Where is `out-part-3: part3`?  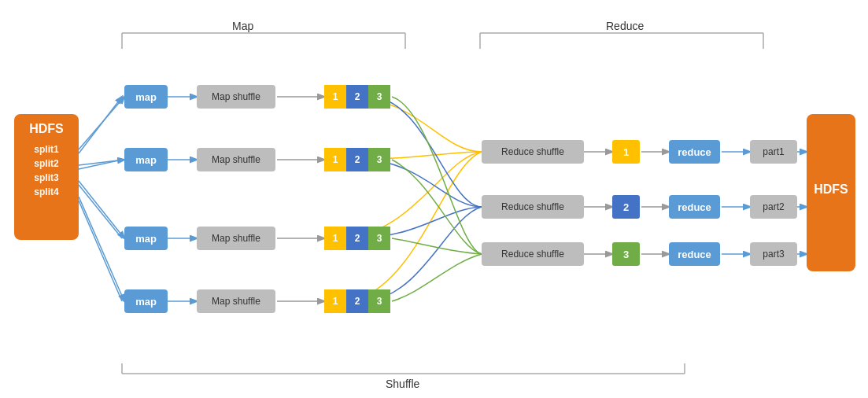 out-part-3: part3 is located at coordinates (774, 254).